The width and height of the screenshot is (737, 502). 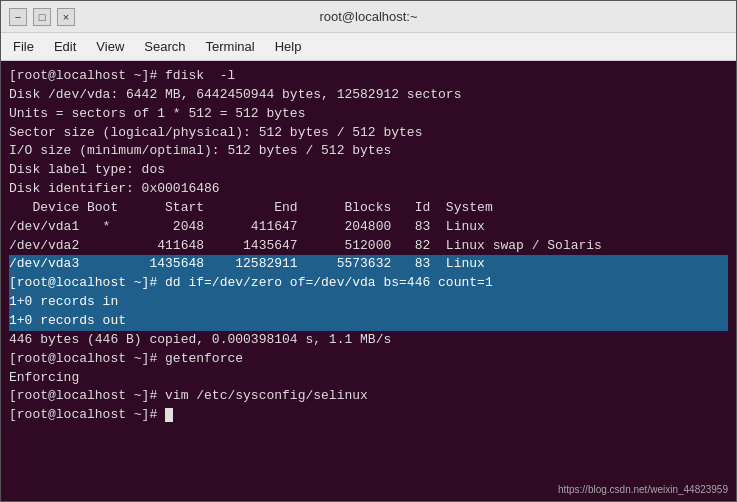 What do you see at coordinates (368, 152) in the screenshot?
I see `terminal-line: I/O size (minimum/optimal): 512 bytes / …` at bounding box center [368, 152].